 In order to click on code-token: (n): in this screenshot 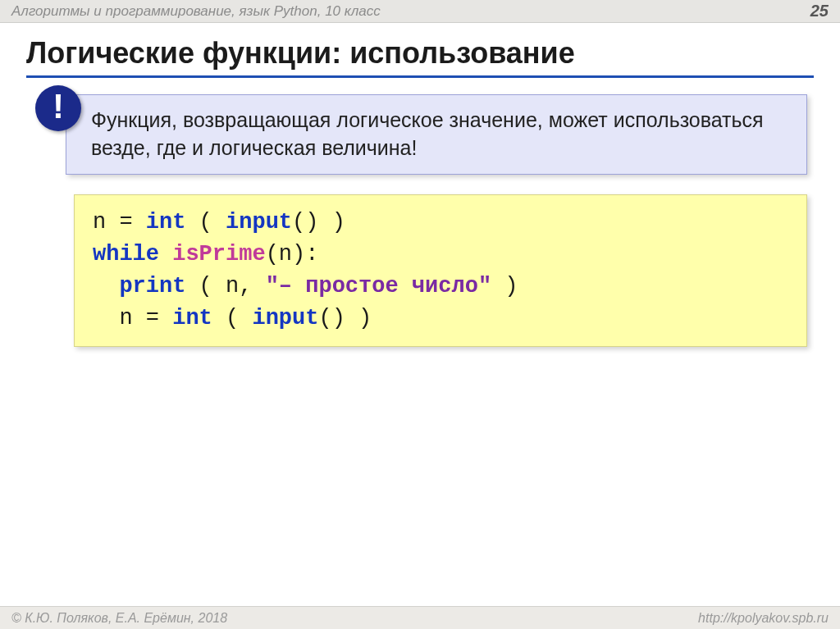, I will do `click(292, 254)`.